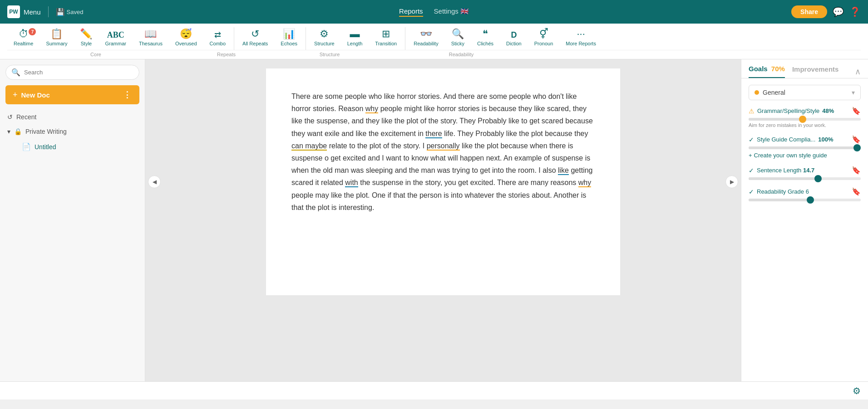  I want to click on report-item-diction: D Diction, so click(514, 40).